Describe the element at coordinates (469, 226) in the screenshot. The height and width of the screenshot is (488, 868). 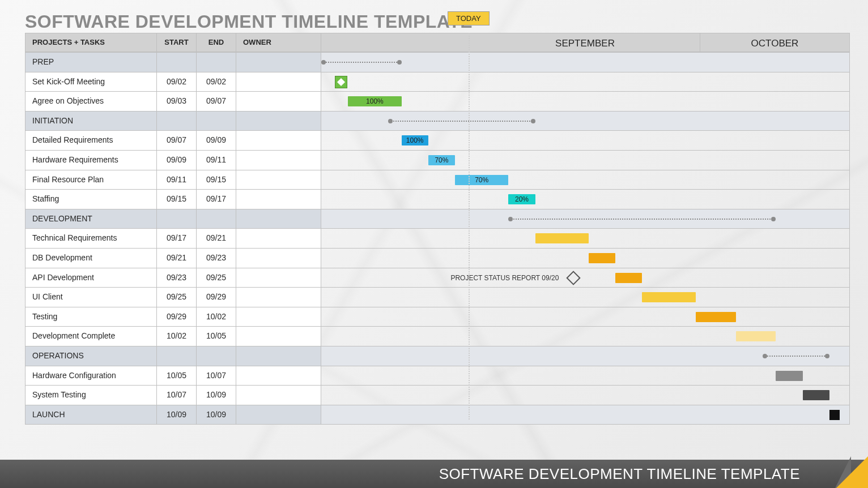
I see `today-line` at that location.